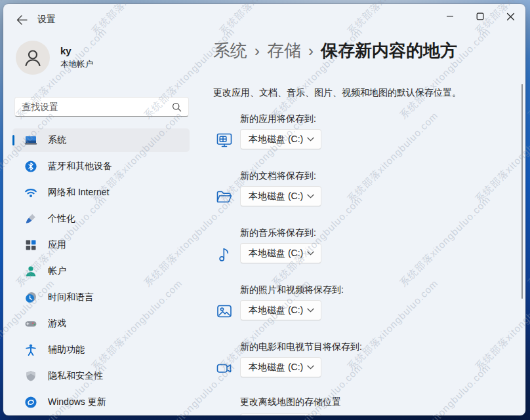  What do you see at coordinates (177, 107) in the screenshot?
I see `search-icon` at bounding box center [177, 107].